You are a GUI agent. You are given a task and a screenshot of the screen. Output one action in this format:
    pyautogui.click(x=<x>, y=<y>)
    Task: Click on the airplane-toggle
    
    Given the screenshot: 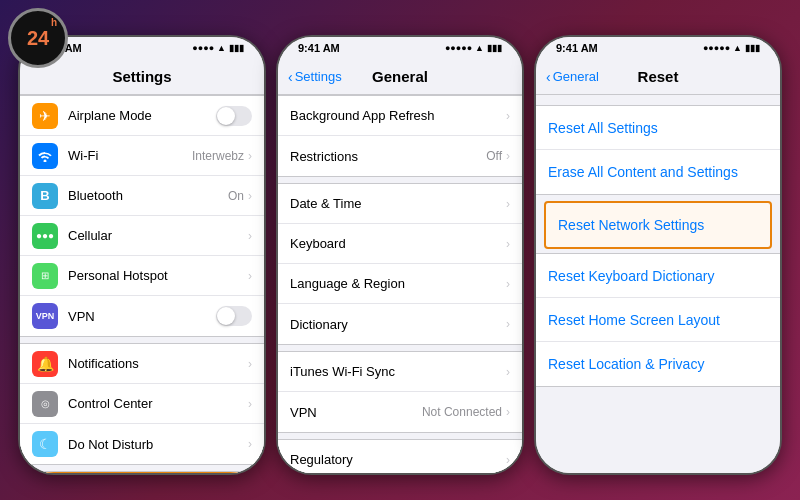 What is the action you would take?
    pyautogui.click(x=234, y=116)
    